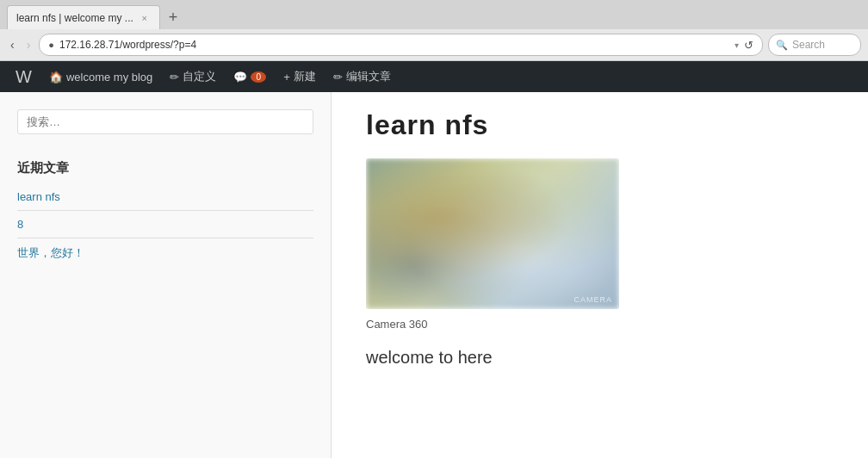 The height and width of the screenshot is (458, 868). Describe the element at coordinates (56, 77) in the screenshot. I see `wp-home-icon: 🏠` at that location.